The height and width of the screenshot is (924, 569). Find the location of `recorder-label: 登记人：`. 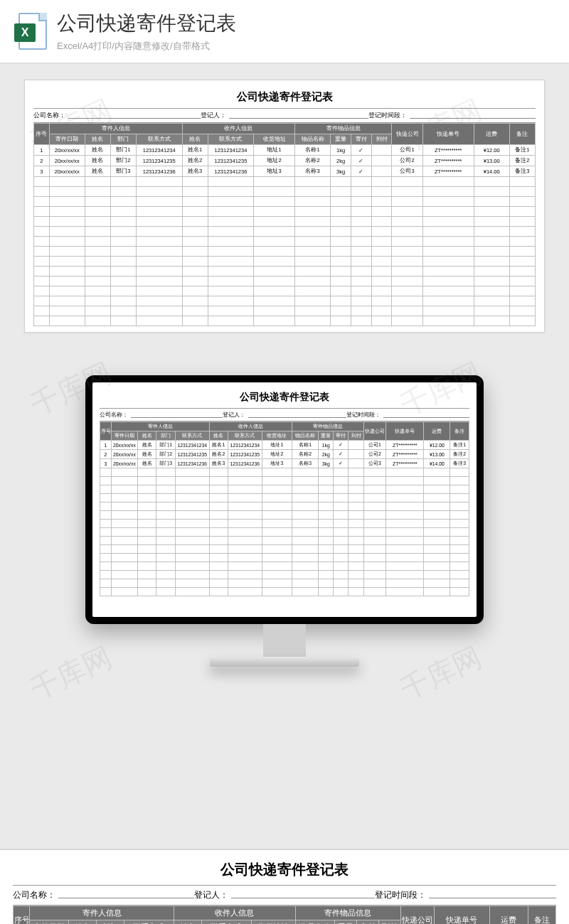

recorder-label: 登记人： is located at coordinates (213, 115).